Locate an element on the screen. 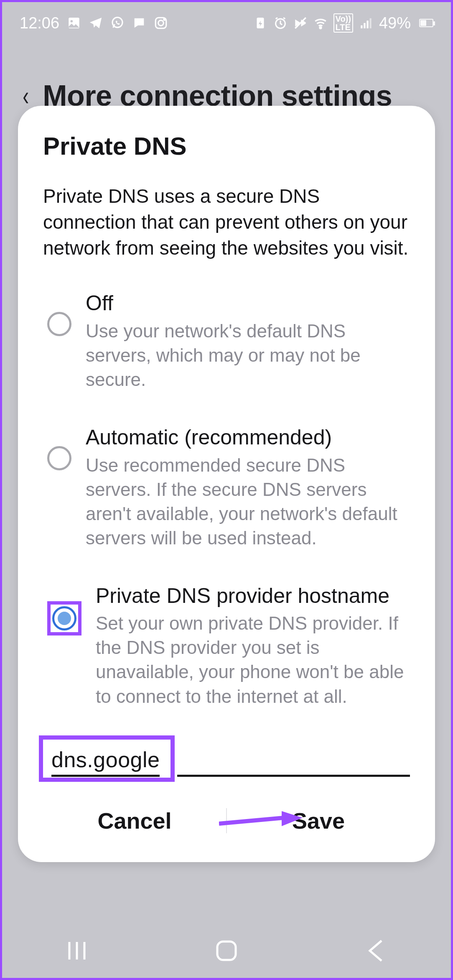 The height and width of the screenshot is (980, 453). option-automatic: Automatic (recommended) Use recommended … is located at coordinates (229, 487).